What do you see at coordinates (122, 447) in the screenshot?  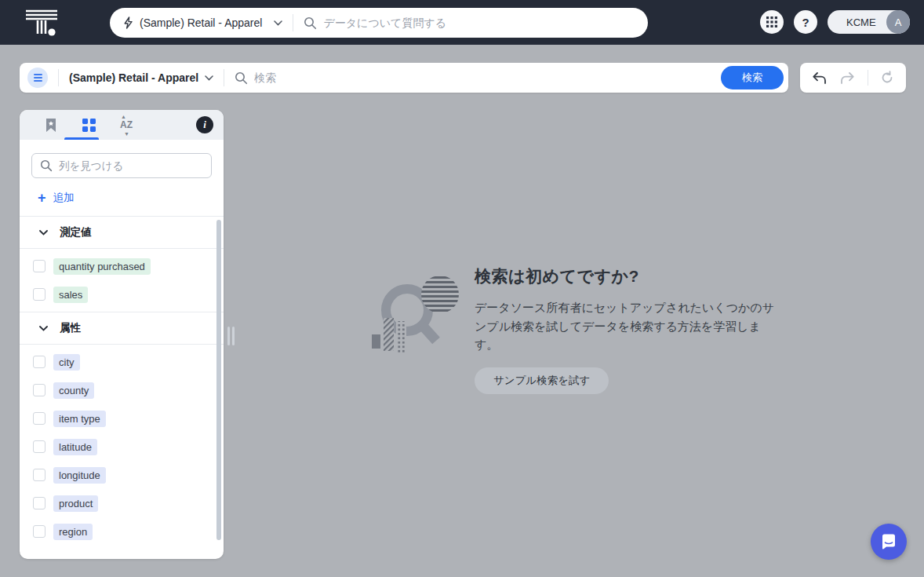 I see `list-item: latitude` at bounding box center [122, 447].